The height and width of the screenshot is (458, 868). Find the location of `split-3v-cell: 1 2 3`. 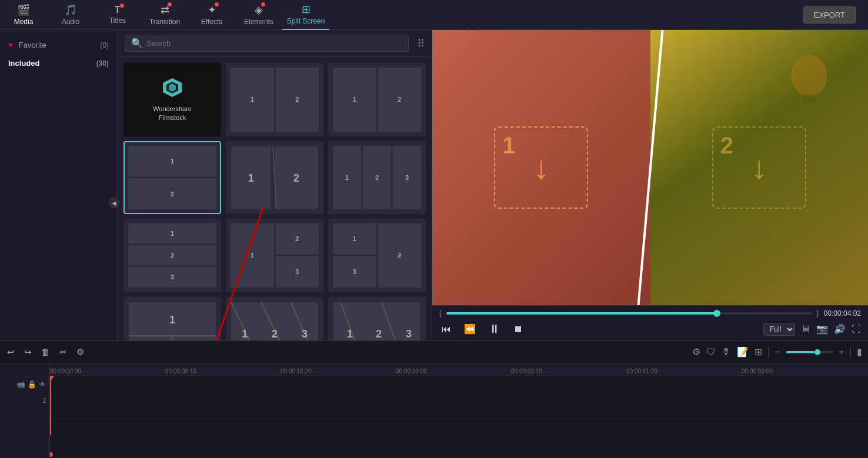

split-3v-cell: 1 2 3 is located at coordinates (172, 255).